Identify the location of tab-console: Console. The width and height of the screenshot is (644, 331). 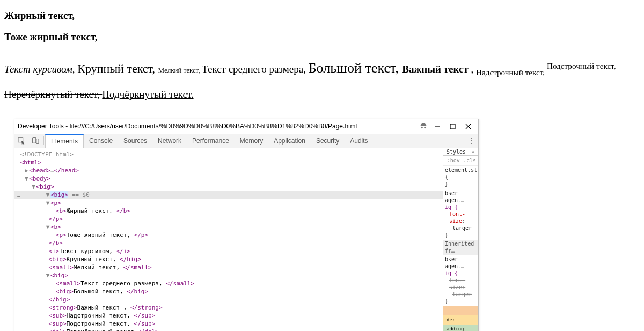
(101, 141).